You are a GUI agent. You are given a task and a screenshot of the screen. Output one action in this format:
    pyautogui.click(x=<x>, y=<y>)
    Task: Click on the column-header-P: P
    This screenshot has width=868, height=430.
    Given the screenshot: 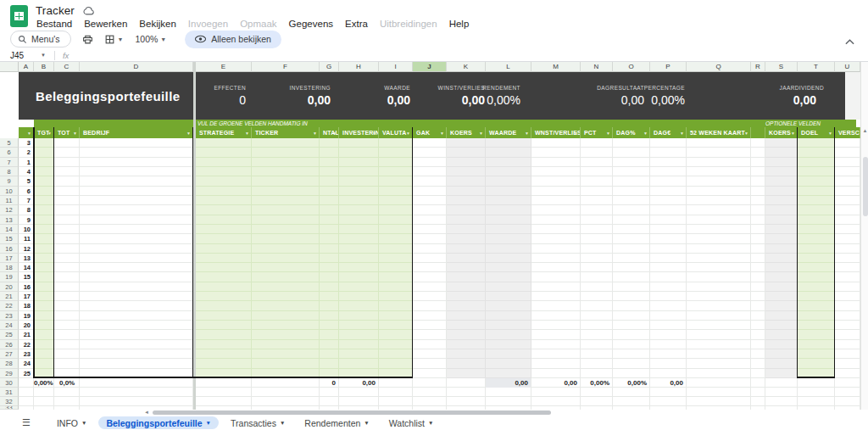 What is the action you would take?
    pyautogui.click(x=668, y=67)
    